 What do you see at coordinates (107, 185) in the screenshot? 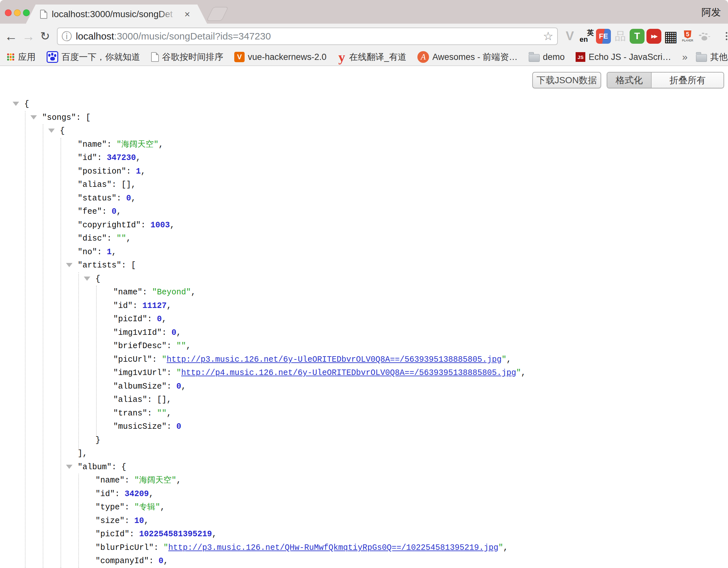
I see `json-line: "alias": [],` at bounding box center [107, 185].